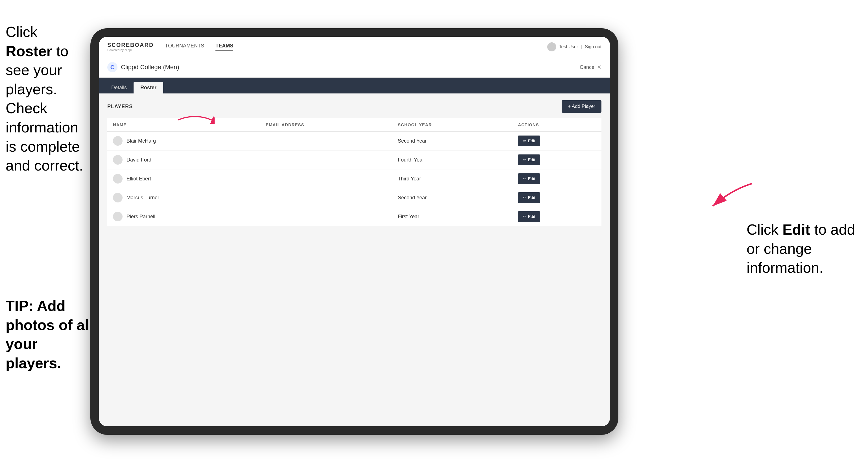 The height and width of the screenshot is (467, 868). Describe the element at coordinates (130, 50) in the screenshot. I see `logo-subtitle: Powered by clippi` at that location.